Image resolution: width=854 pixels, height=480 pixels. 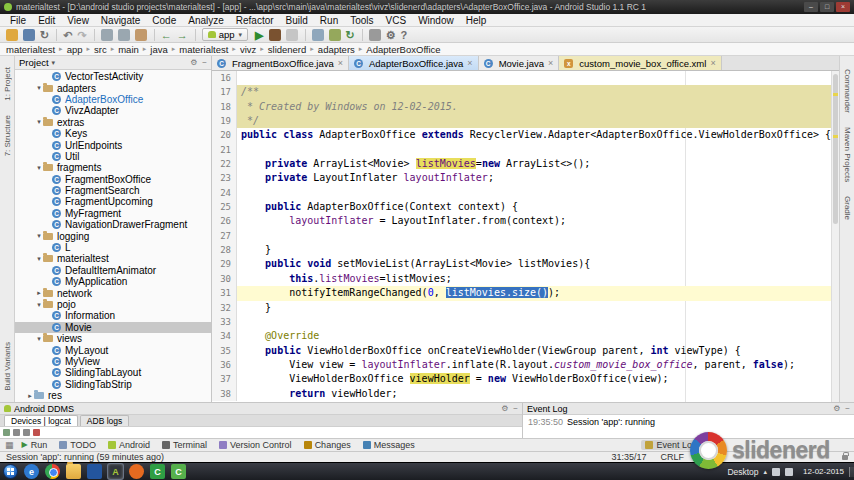 I want to click on layout-inspector-icon, so click(x=26, y=432).